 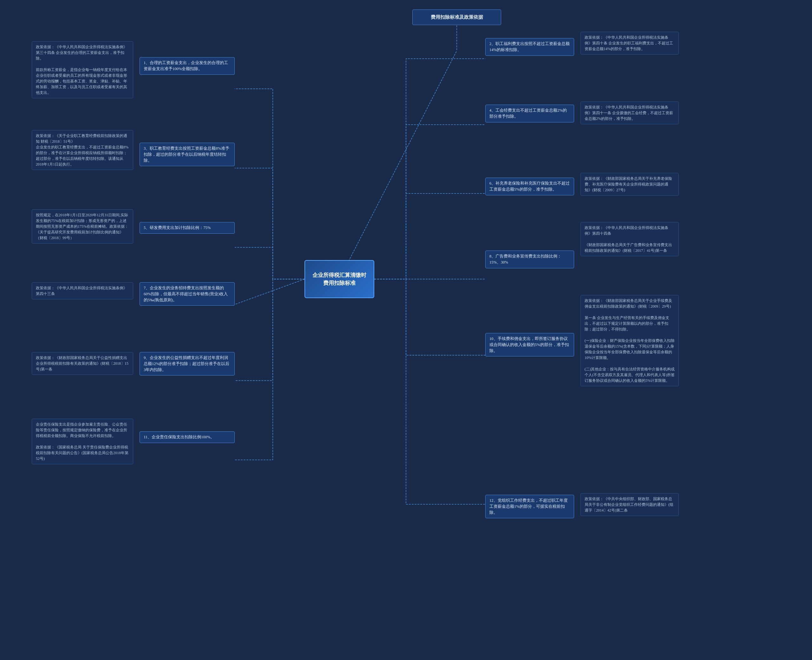 What do you see at coordinates (187, 437) in the screenshot?
I see `left-node-l6: 11、企业责任保险支出扣除比例100%。` at bounding box center [187, 437].